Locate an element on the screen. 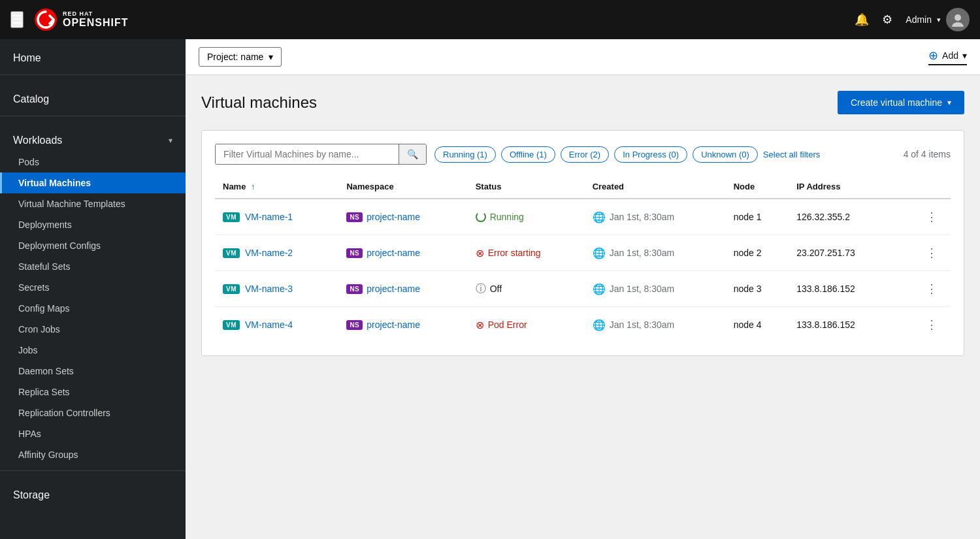 Image resolution: width=980 pixels, height=539 pixels. sidebar-item-affinity-groups: Affinity Groups is located at coordinates (93, 455).